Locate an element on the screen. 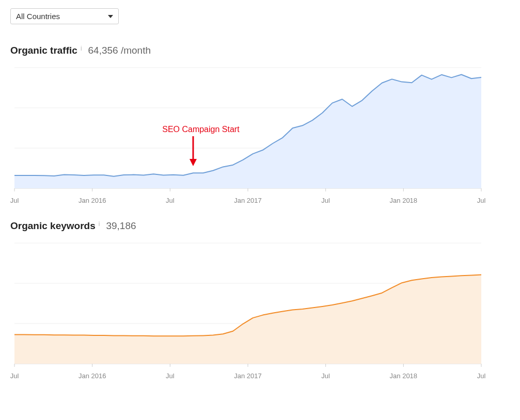  traffic-title: Organic traffic is located at coordinates (44, 51).